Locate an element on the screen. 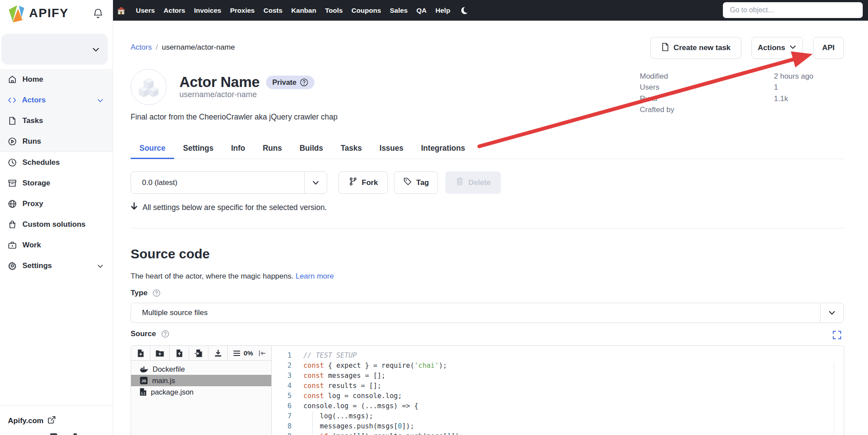  actions-dropdown-button: Actions is located at coordinates (777, 48).